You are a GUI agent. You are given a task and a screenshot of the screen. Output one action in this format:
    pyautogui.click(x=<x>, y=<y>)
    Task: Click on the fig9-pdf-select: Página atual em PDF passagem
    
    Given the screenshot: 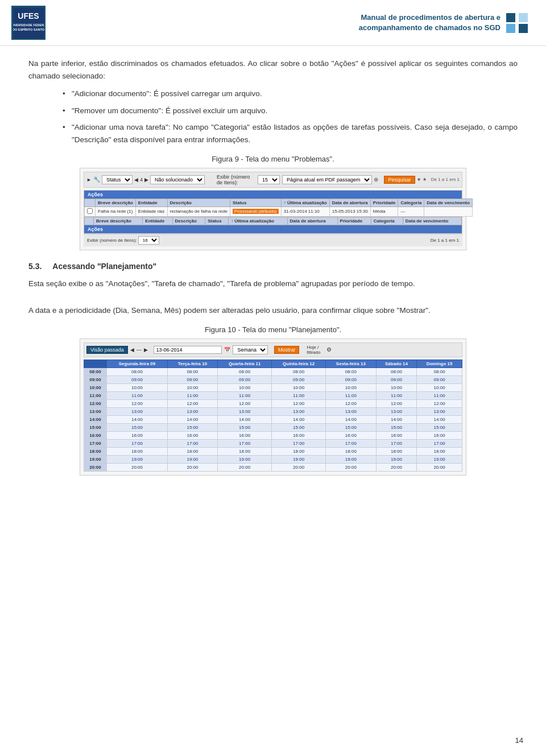 What is the action you would take?
    pyautogui.click(x=327, y=180)
    